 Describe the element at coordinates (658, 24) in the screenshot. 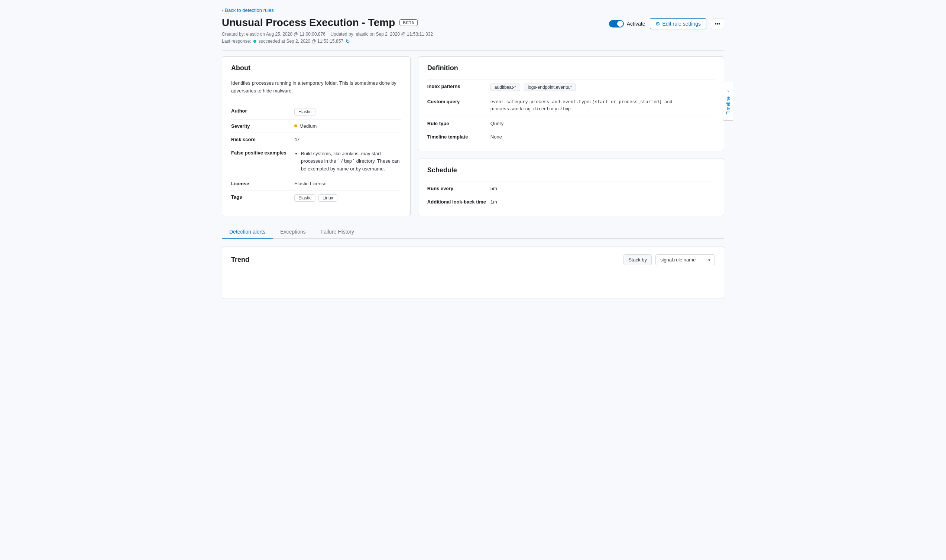

I see `edit-icon: ⚙` at that location.